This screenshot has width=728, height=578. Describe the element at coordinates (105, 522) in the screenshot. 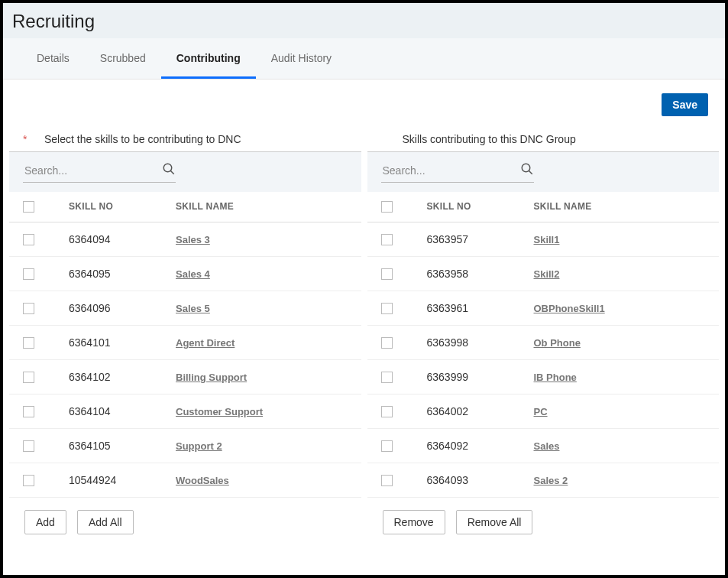

I see `add-all-button: Add All` at that location.